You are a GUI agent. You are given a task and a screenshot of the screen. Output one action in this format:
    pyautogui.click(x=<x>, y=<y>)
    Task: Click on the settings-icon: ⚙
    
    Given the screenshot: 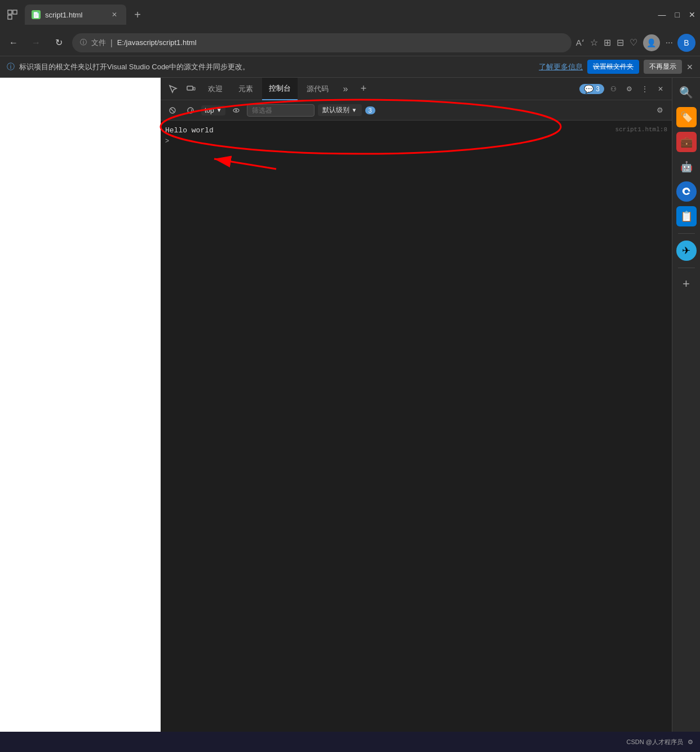 What is the action you would take?
    pyautogui.click(x=629, y=89)
    